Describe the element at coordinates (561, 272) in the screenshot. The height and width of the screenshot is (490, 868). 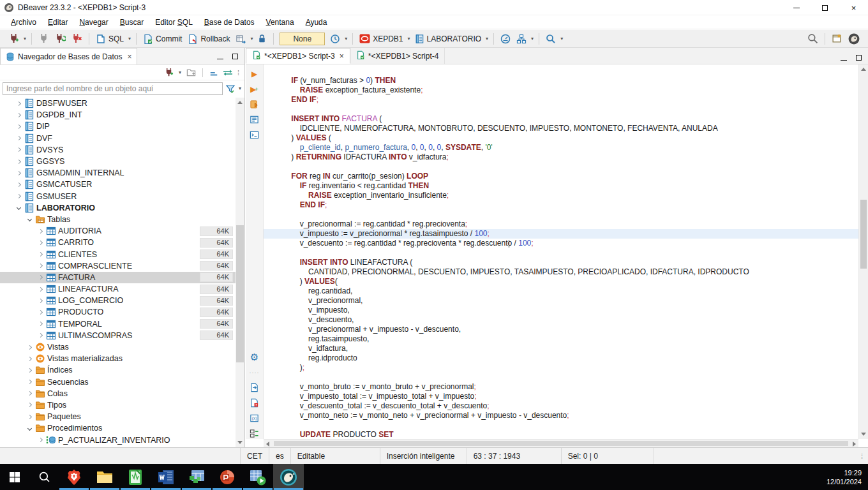
I see `code-line: CANTIDAD, PRECIONORMAL, DESCUENTO, IMPUE…` at that location.